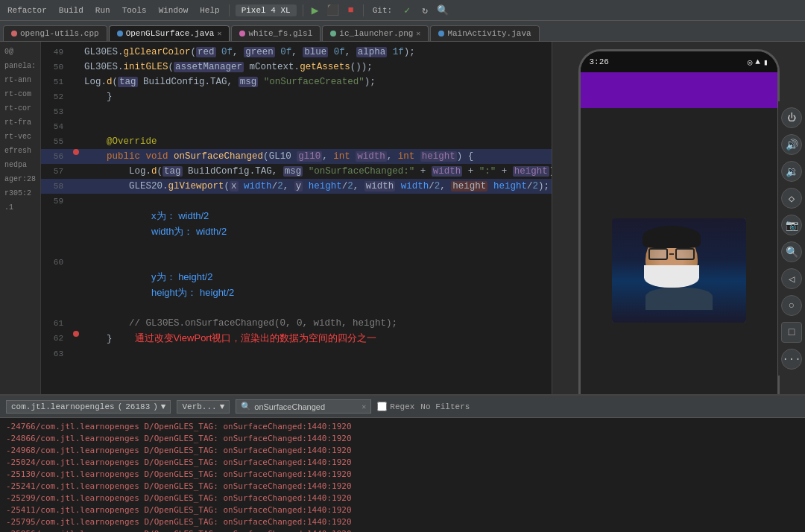  I want to click on code-line-54: 54, so click(297, 127).